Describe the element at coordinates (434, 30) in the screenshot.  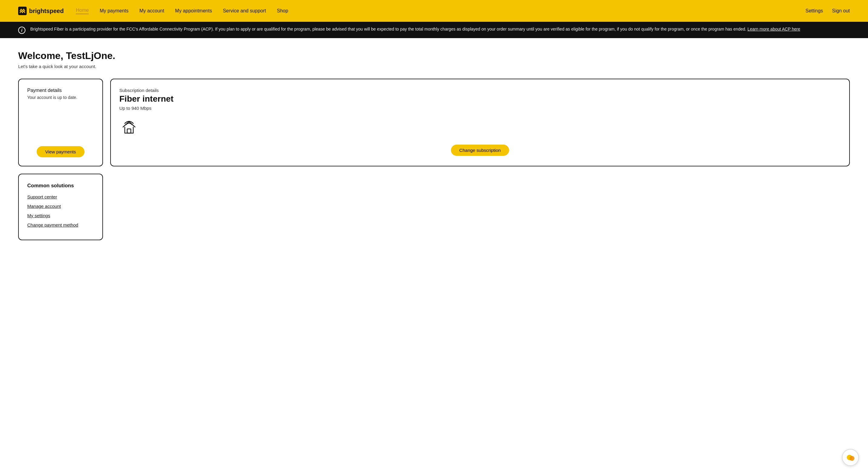
I see `acp-banner: i Brightspeed Fiber is a participating p…` at that location.